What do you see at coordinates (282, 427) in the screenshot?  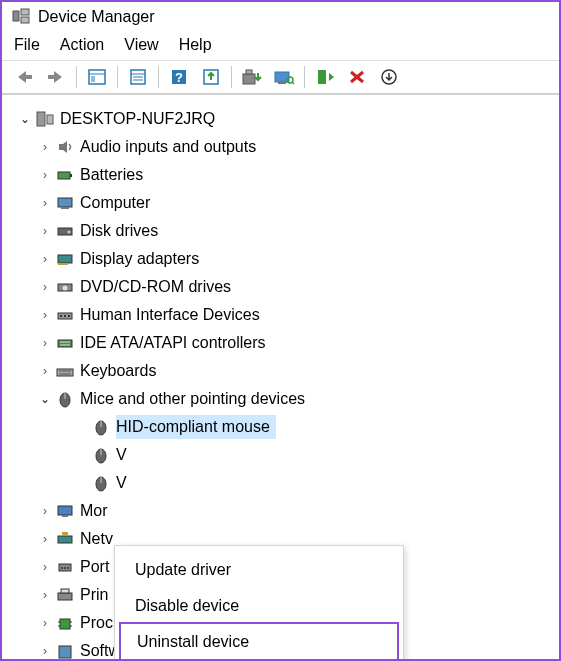 I see `tree-item-hid-mouse: HID-compliant mouse` at bounding box center [282, 427].